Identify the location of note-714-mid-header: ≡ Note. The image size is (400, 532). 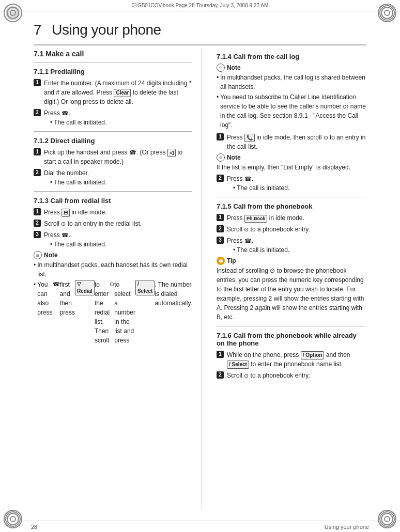
(291, 158).